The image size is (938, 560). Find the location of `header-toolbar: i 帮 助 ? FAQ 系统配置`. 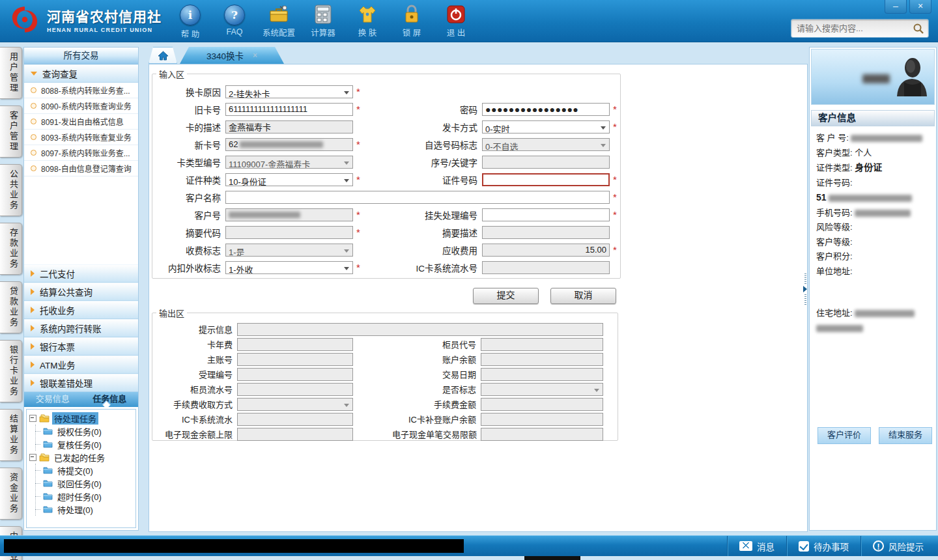

header-toolbar: i 帮 助 ? FAQ 系统配置 is located at coordinates (323, 22).